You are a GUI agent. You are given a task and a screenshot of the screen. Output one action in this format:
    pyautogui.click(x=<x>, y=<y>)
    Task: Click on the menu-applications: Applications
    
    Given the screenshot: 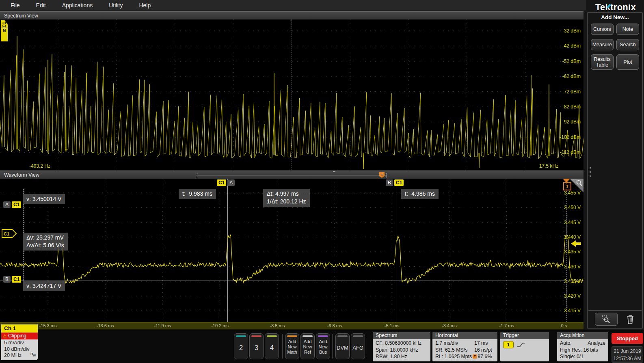 What is the action you would take?
    pyautogui.click(x=78, y=5)
    